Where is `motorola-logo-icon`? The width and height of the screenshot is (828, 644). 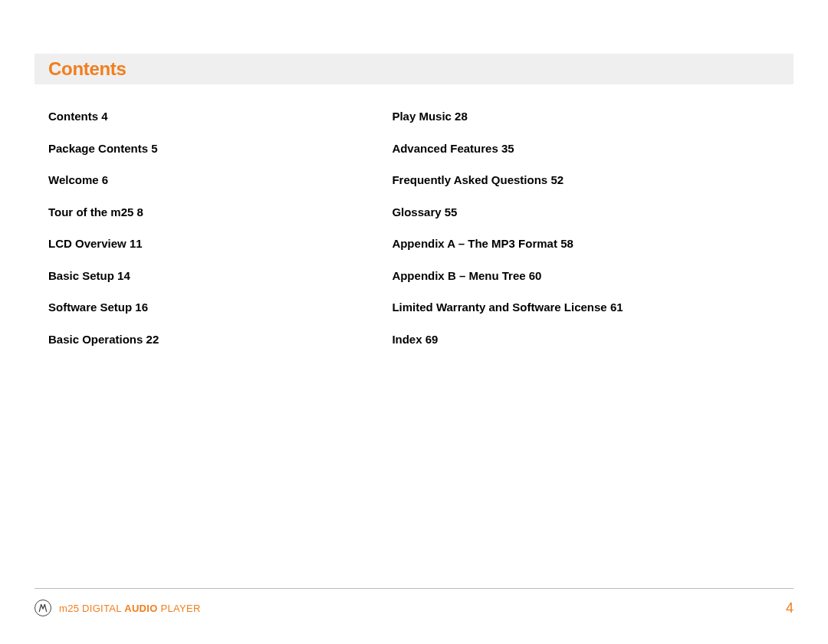
motorola-logo-icon is located at coordinates (43, 608).